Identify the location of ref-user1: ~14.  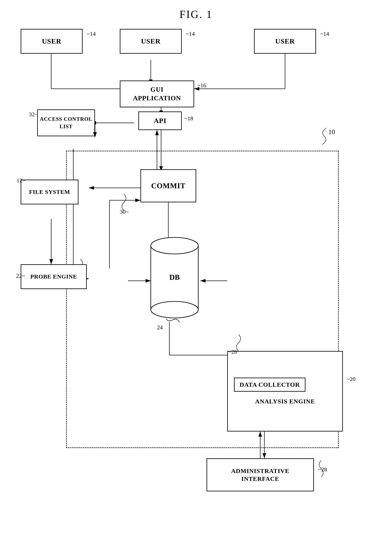
(91, 34).